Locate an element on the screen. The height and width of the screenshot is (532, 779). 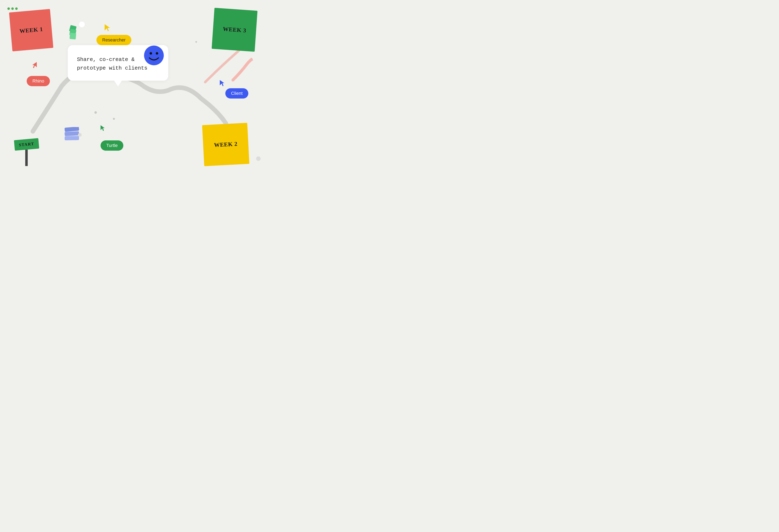
start-sign: START is located at coordinates (27, 153).